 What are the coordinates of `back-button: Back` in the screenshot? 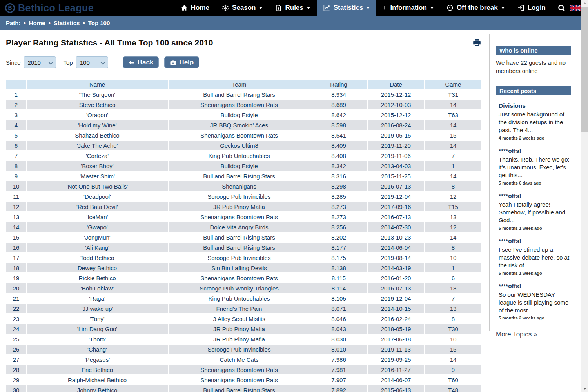 It's located at (141, 62).